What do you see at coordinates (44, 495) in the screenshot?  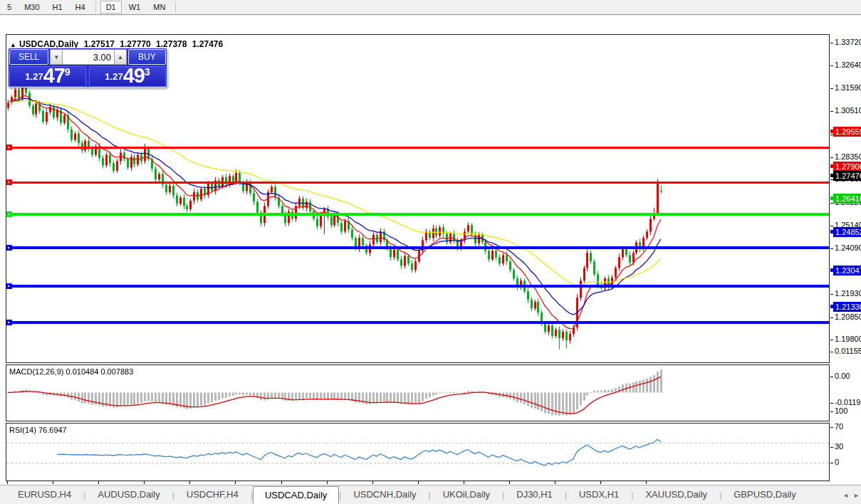 I see `tab-eurusd-h4: EURUSD,H4` at bounding box center [44, 495].